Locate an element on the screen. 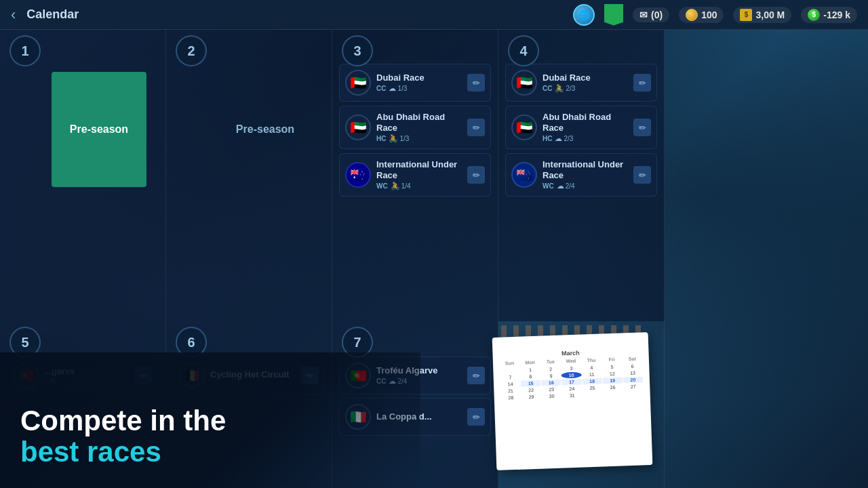 The width and height of the screenshot is (868, 488). coin-icon is located at coordinates (692, 15).